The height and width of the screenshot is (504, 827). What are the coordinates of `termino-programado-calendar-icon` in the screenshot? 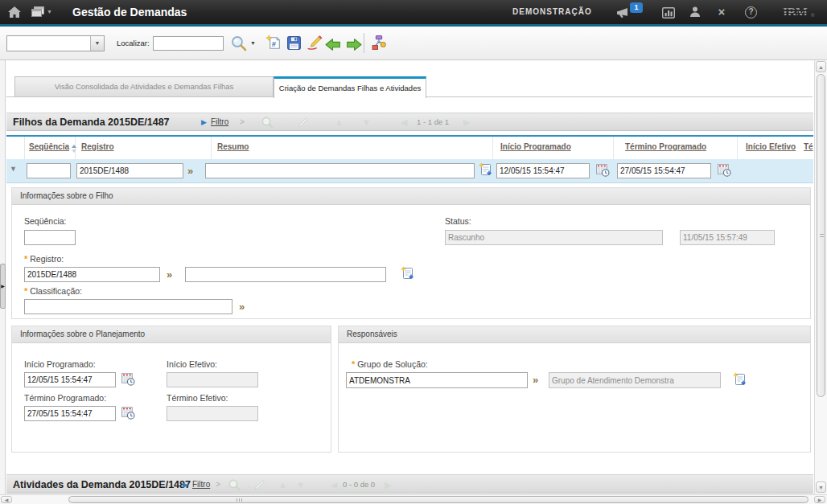 It's located at (128, 412).